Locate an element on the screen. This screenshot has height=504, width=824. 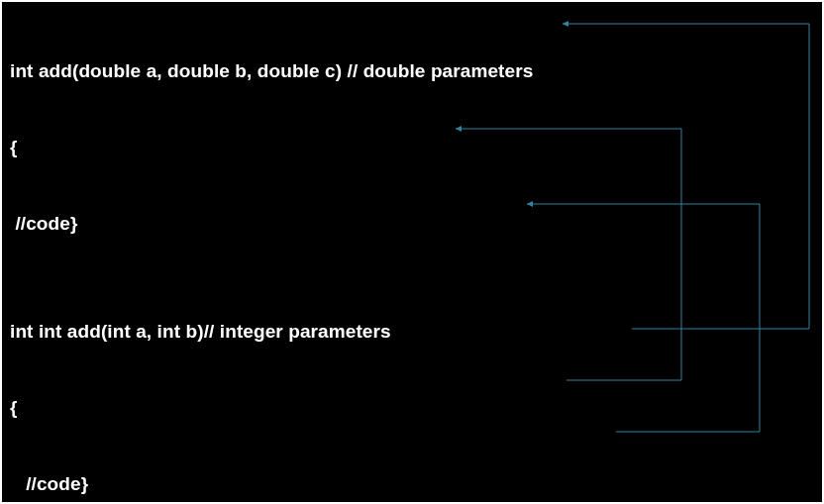
decl-int-line: int int add(int a, int b)// integer para… is located at coordinates (412, 332).